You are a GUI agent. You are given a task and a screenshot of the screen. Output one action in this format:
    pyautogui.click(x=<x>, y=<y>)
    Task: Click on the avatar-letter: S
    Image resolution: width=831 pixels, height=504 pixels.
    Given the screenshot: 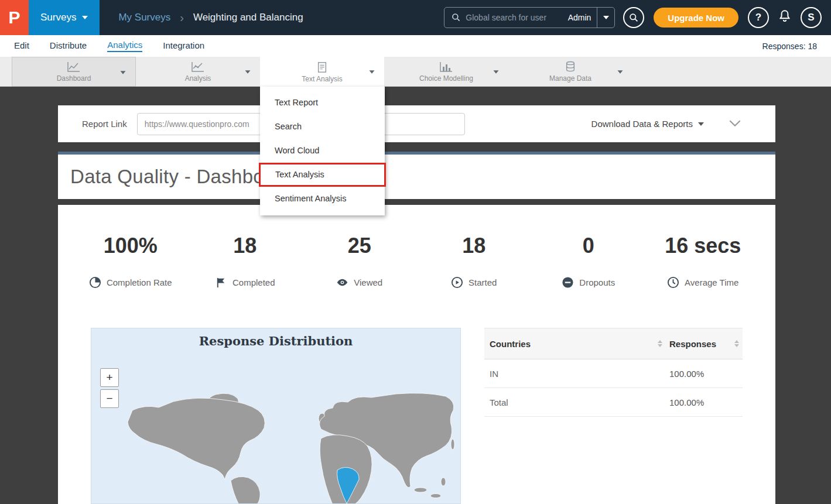 What is the action you would take?
    pyautogui.click(x=811, y=18)
    